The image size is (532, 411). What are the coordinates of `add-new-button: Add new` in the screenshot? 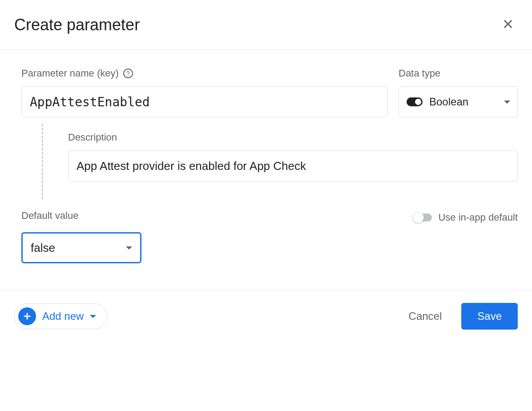 It's located at (60, 316).